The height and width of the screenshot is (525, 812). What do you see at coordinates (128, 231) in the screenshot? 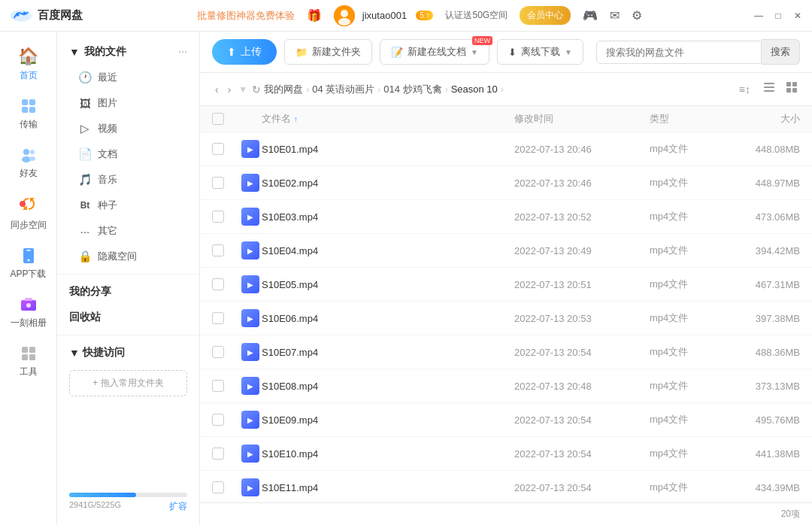
I see `panel-item-other: ··· 其它` at bounding box center [128, 231].